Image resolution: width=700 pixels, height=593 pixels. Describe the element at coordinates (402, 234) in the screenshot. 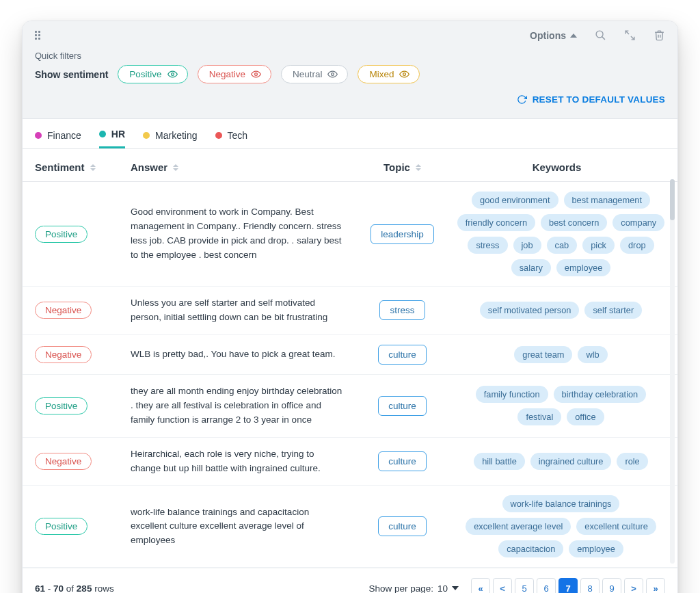

I see `topic-tag: leadership` at that location.